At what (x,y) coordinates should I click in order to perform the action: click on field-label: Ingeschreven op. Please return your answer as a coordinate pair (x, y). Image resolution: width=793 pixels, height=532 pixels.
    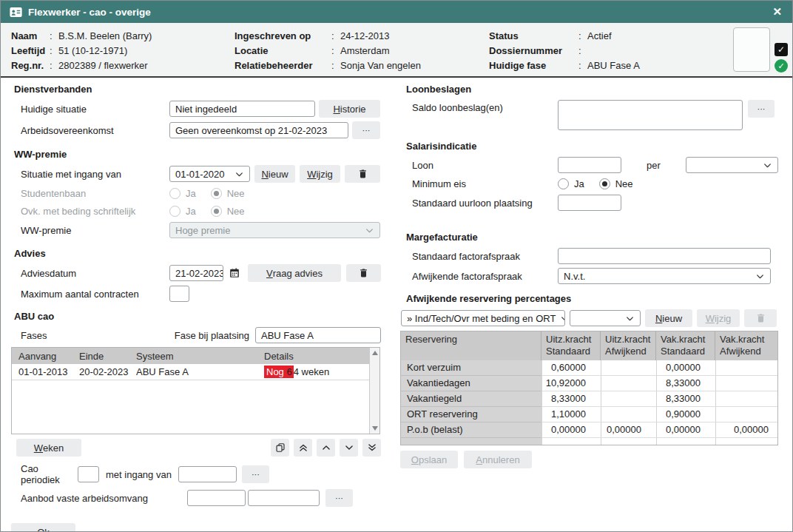
    Looking at the image, I should click on (283, 36).